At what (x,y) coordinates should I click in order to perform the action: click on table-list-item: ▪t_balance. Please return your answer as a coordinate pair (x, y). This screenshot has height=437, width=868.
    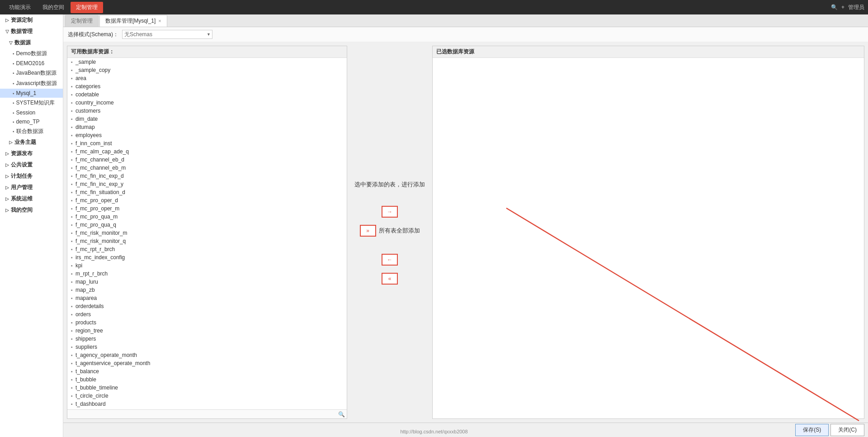
    Looking at the image, I should click on (207, 371).